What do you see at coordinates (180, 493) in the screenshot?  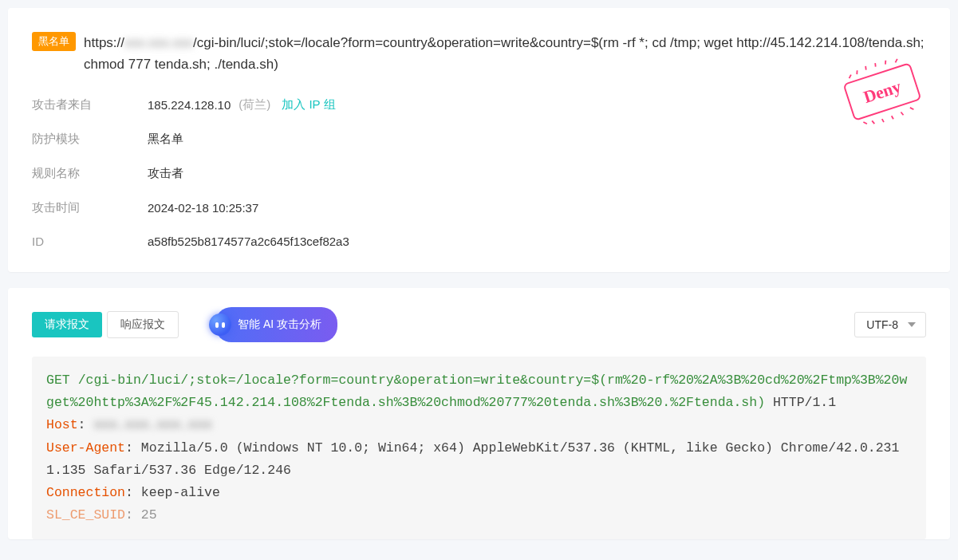 I see `hdr-conn-value: keep-alive` at bounding box center [180, 493].